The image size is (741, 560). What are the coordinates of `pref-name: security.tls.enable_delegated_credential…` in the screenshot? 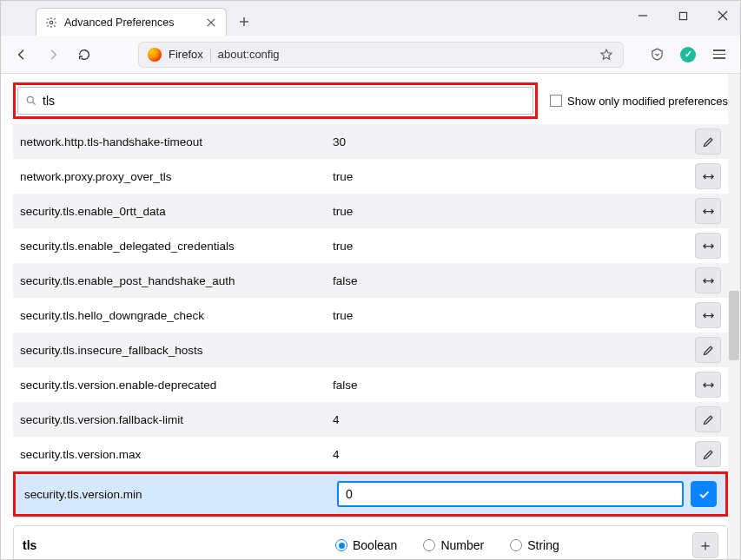 It's located at (176, 247).